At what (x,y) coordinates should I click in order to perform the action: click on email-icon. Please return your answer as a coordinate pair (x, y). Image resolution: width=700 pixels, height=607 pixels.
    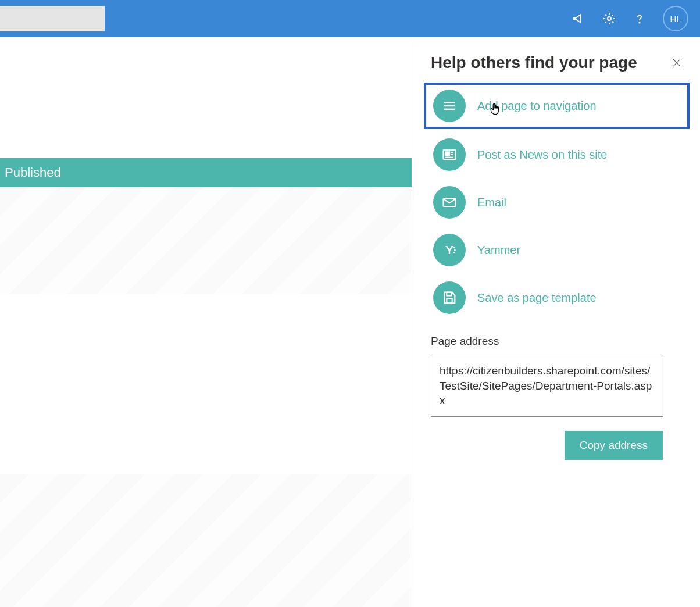
    Looking at the image, I should click on (449, 202).